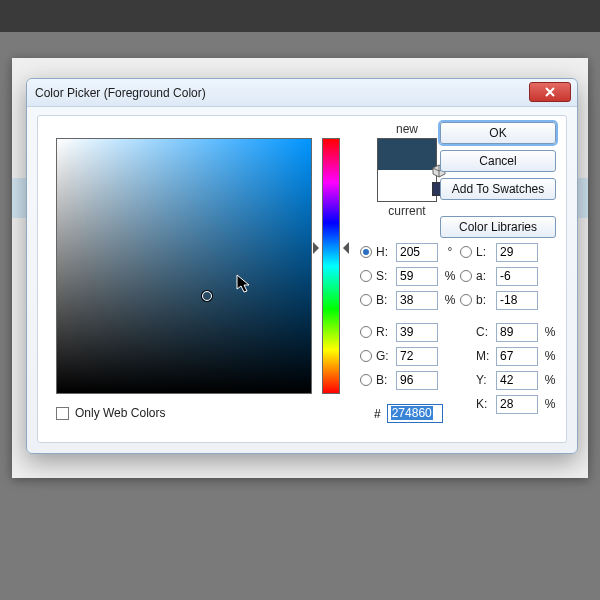 The width and height of the screenshot is (600, 600). Describe the element at coordinates (207, 296) in the screenshot. I see `sv-marker` at that location.